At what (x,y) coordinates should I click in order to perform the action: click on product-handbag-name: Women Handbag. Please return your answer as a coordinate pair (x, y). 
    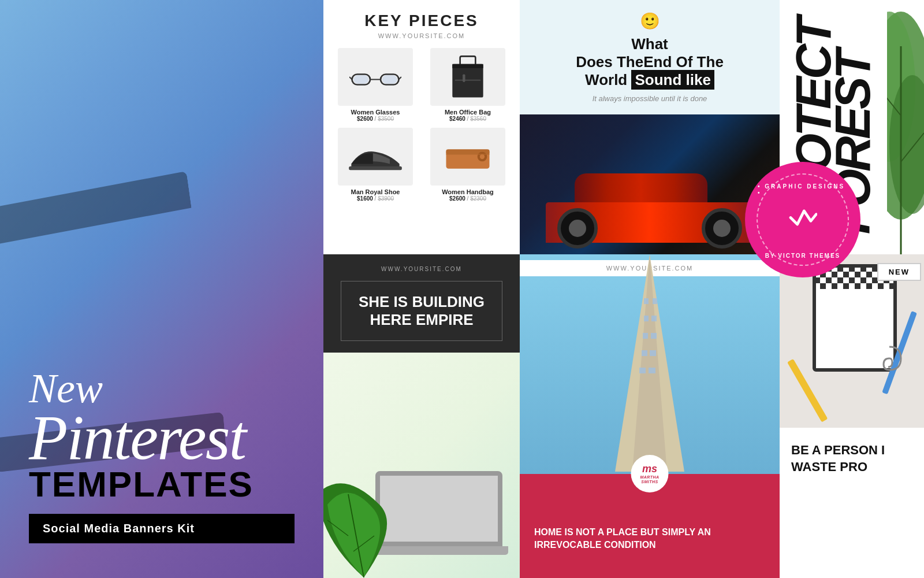
    Looking at the image, I should click on (468, 192).